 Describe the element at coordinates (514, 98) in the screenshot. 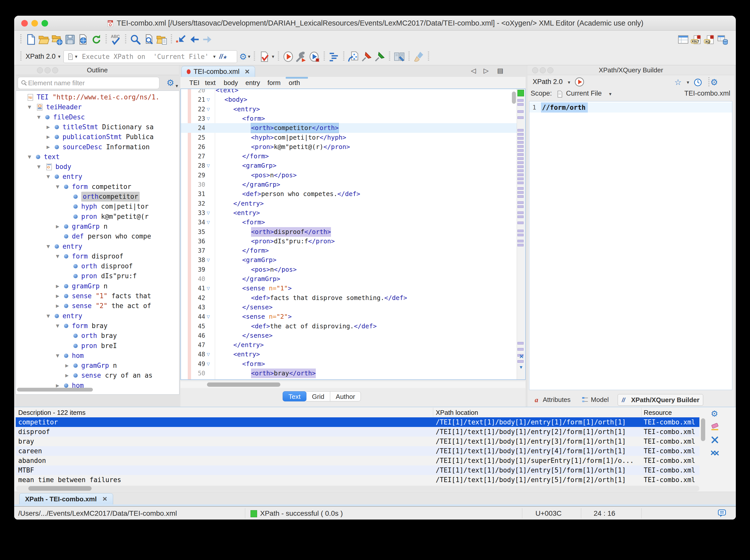

I see `editor-vertical-scrollbar` at that location.